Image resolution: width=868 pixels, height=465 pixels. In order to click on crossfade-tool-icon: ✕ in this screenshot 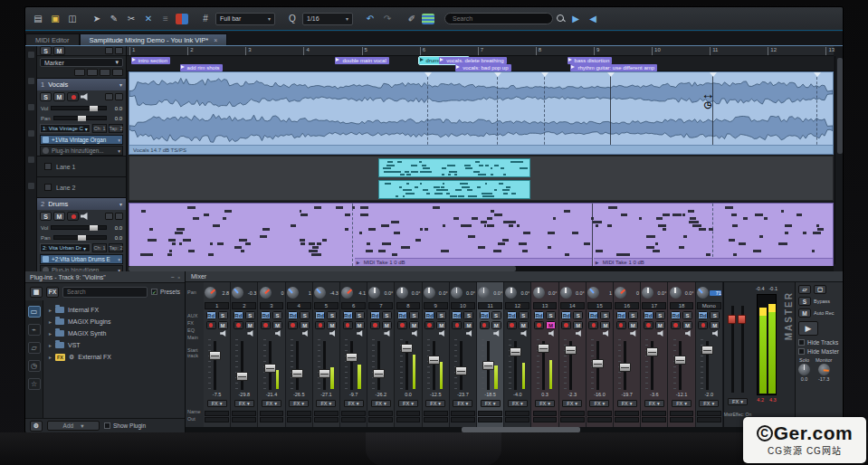, I will do `click(148, 19)`.